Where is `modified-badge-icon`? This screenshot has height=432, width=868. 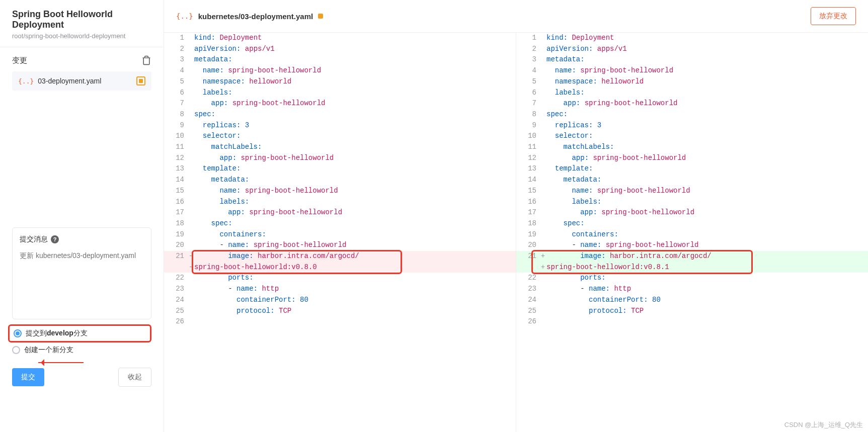
modified-badge-icon is located at coordinates (141, 81).